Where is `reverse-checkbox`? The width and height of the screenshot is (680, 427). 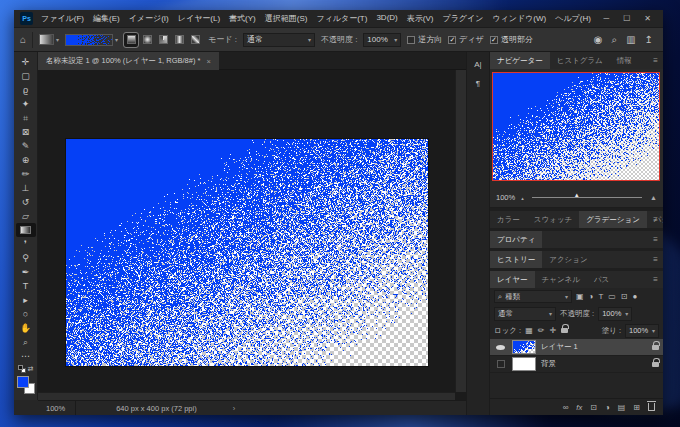 reverse-checkbox is located at coordinates (411, 40).